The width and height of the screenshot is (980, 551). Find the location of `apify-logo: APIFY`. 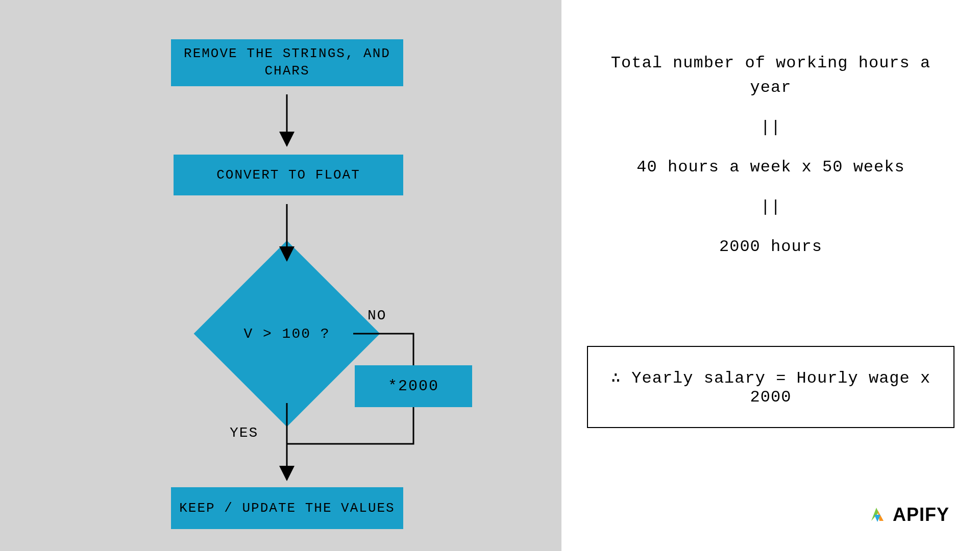

apify-logo: APIFY is located at coordinates (909, 515).